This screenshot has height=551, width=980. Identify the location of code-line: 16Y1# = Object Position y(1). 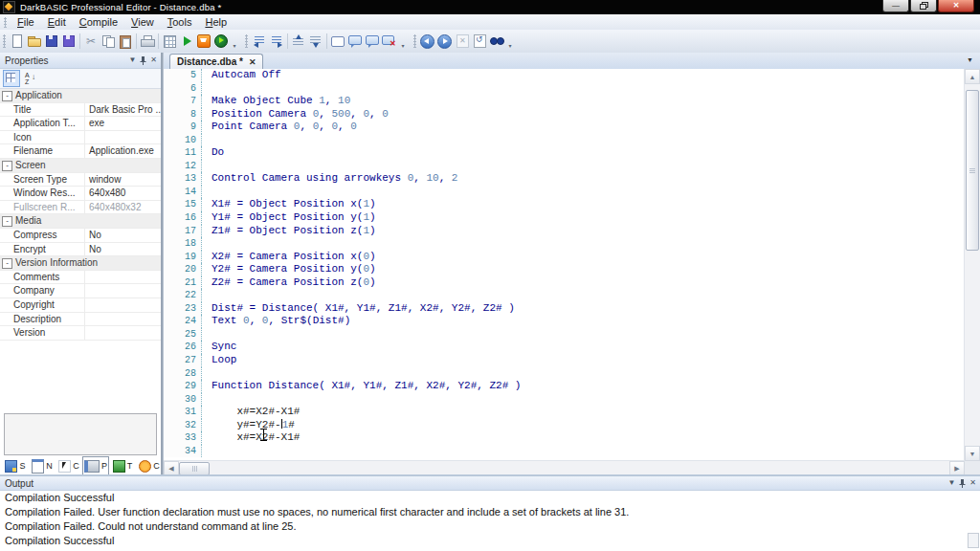
(565, 218).